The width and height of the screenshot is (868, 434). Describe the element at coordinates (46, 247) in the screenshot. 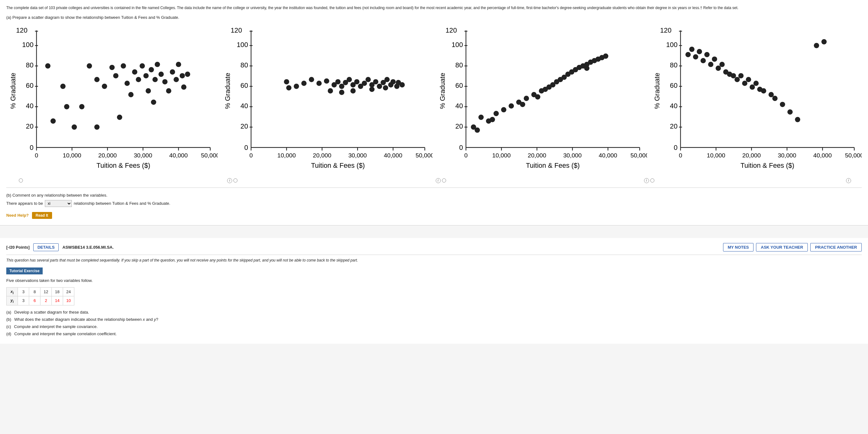

I see `details-button: DETAILS` at that location.